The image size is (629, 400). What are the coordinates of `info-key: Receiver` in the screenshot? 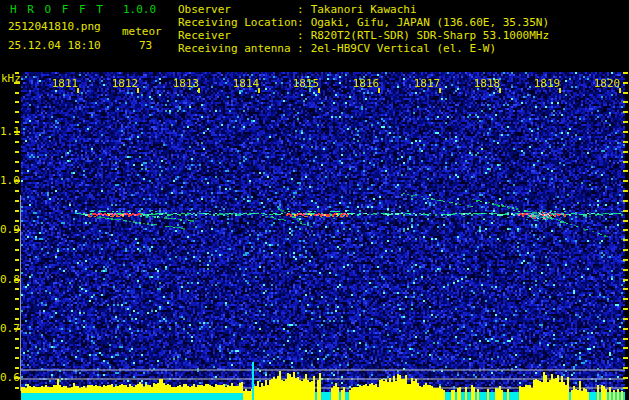 It's located at (238, 36).